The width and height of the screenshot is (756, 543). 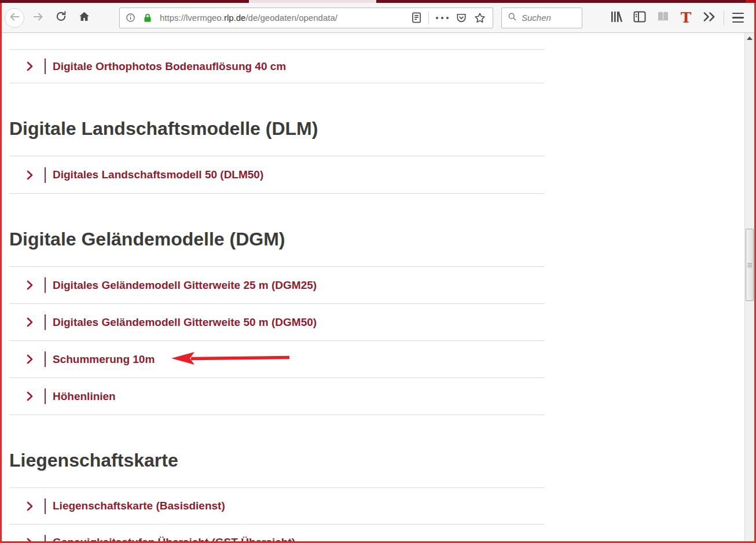 I want to click on row-label: Digitales Geländemodell Gitterweite 50 m…, so click(x=185, y=322).